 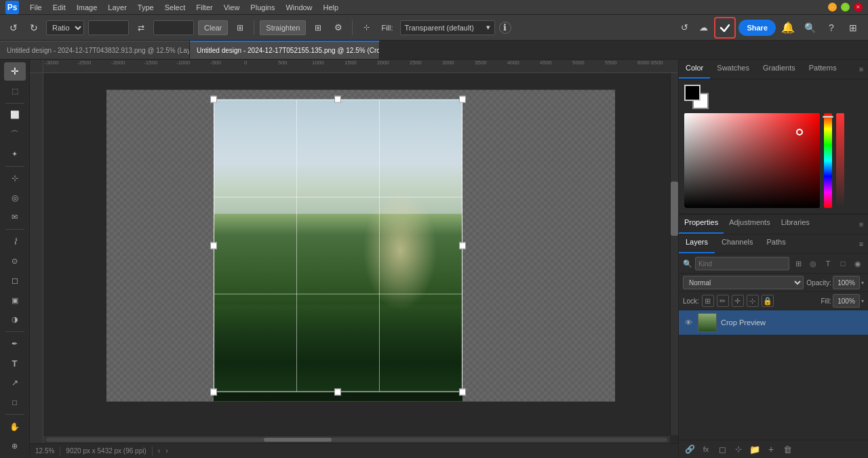 I want to click on confirm-crop-button, so click(x=725, y=28).